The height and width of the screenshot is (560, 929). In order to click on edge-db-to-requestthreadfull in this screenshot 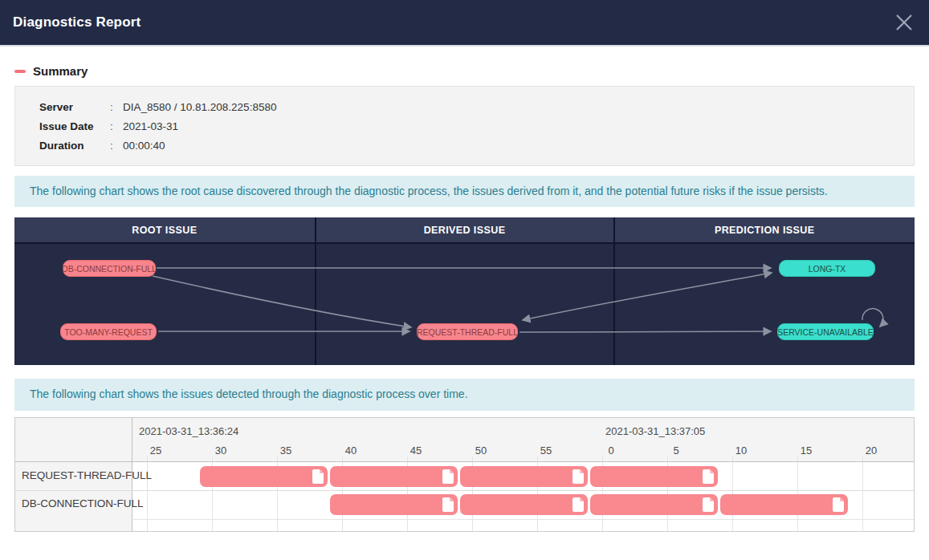, I will do `click(282, 302)`.